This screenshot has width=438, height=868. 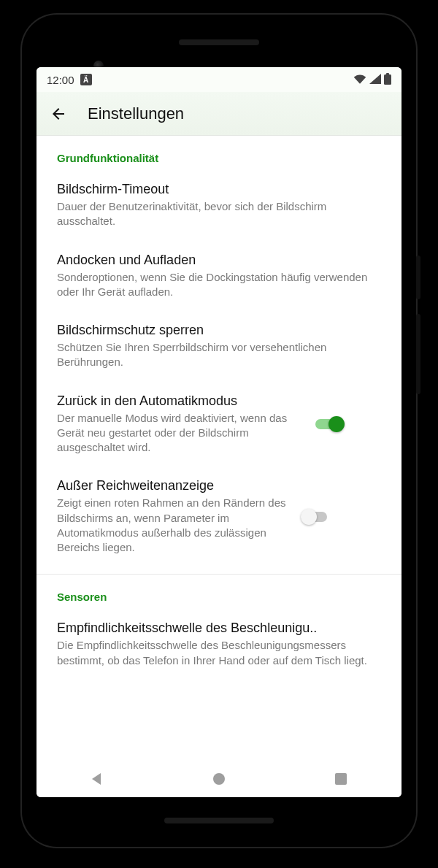 I want to click on arrow-back-icon, so click(x=58, y=114).